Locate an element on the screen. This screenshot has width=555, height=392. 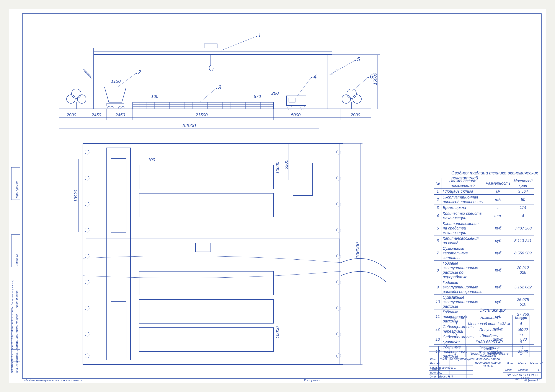
svg-text: 5000 is located at coordinates (296, 115).